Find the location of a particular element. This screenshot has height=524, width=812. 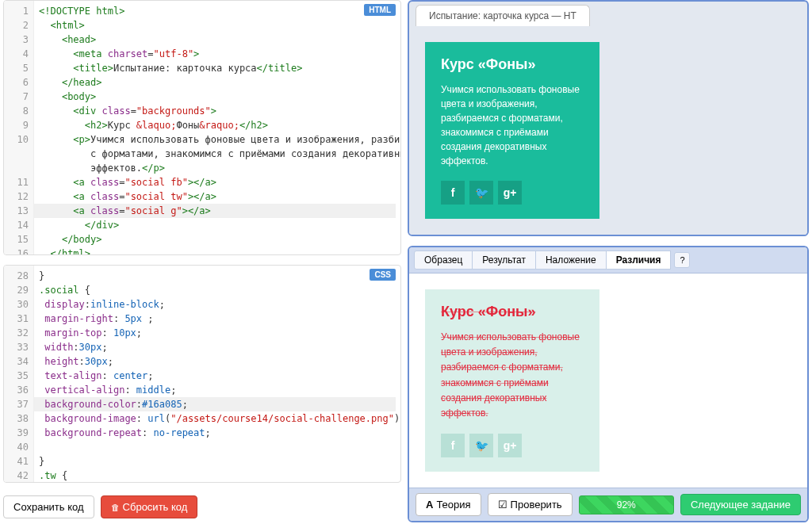

diff-facebook-icon: f is located at coordinates (453, 446).